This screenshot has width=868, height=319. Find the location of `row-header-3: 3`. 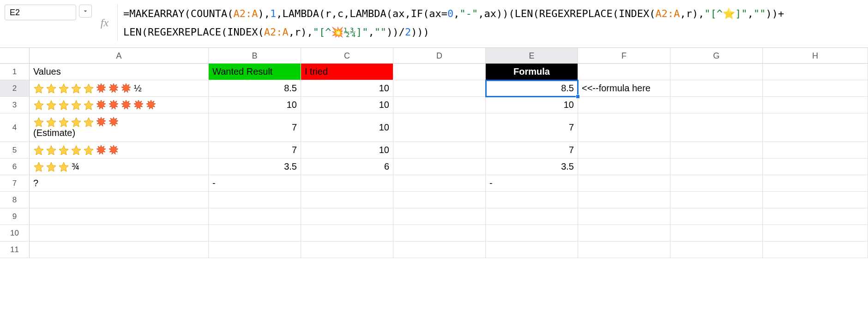

row-header-3: 3 is located at coordinates (15, 105).